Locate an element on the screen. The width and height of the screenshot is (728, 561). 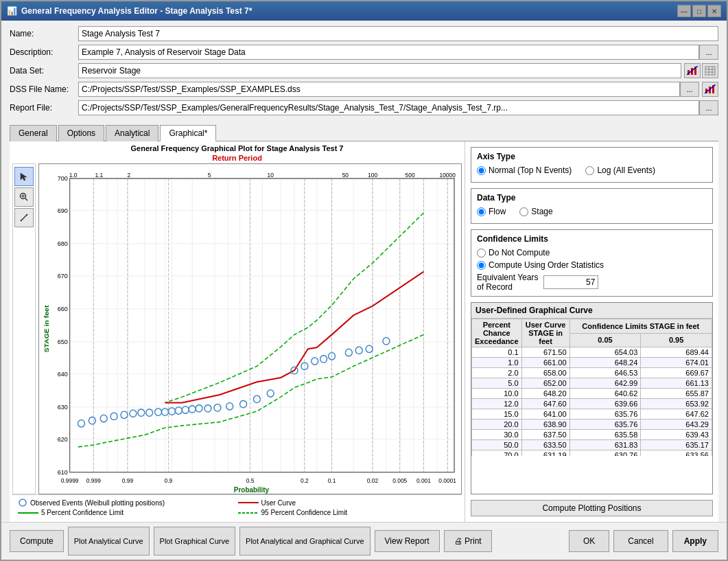
col-pct-header: Percent Chance Exceedance is located at coordinates (497, 334).